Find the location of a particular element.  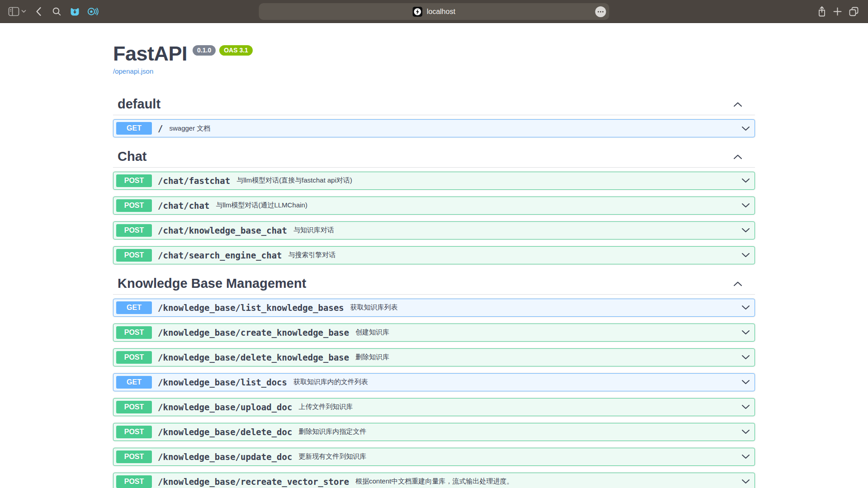

extension-shield-button is located at coordinates (75, 11).